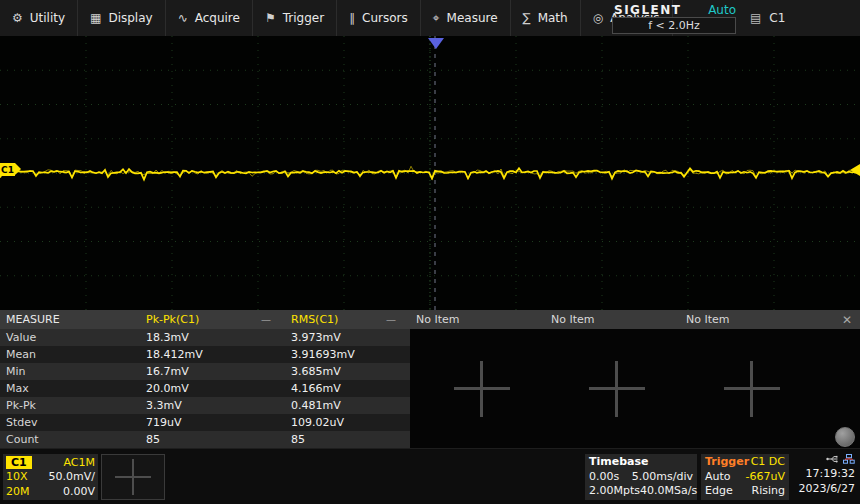 The width and height of the screenshot is (860, 504). Describe the element at coordinates (641, 477) in the screenshot. I see `timebase-descriptor: Timebase 0.00s 5.00ms/div 2.00Mpts 40.0M…` at that location.